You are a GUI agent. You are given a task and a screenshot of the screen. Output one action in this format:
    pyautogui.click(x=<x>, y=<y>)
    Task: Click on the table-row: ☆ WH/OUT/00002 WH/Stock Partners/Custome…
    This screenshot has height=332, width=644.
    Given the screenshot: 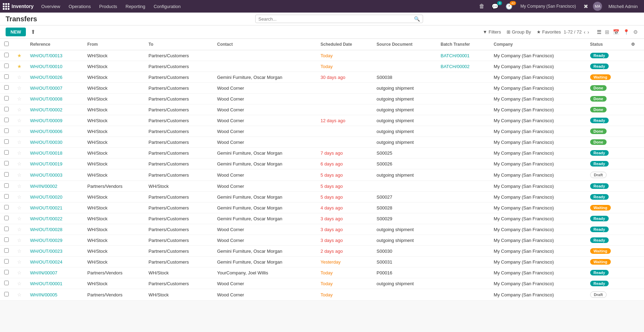 What is the action you would take?
    pyautogui.click(x=322, y=110)
    